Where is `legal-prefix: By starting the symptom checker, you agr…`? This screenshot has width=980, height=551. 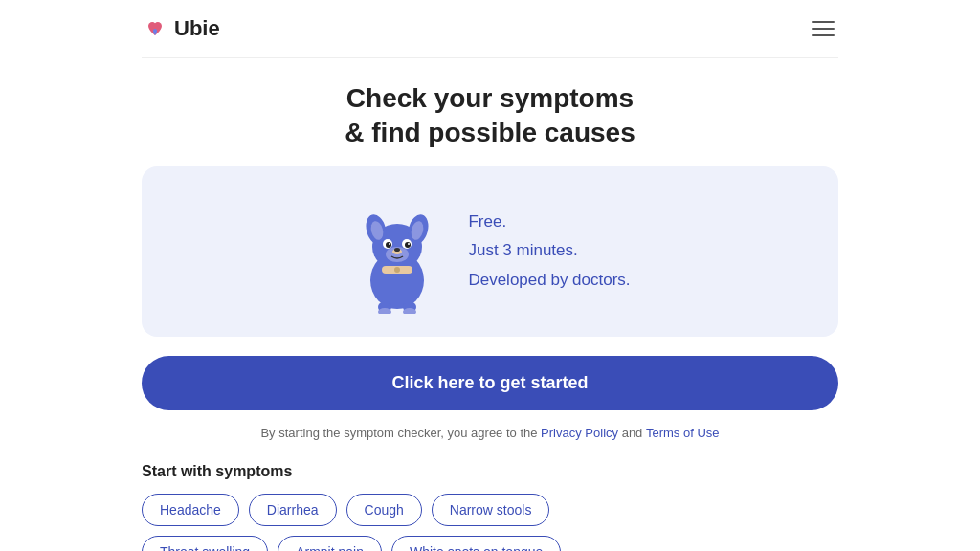
legal-prefix: By starting the symptom checker, you agr… is located at coordinates (400, 432).